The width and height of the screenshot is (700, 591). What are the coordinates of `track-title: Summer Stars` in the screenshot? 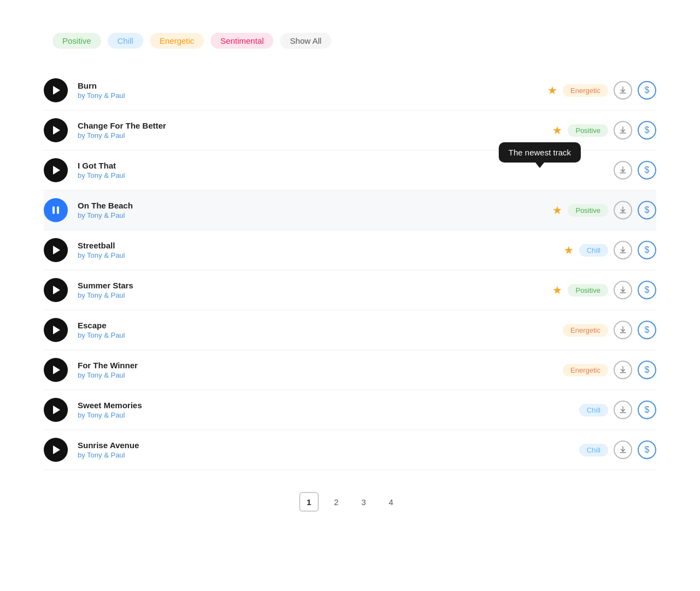 It's located at (315, 286).